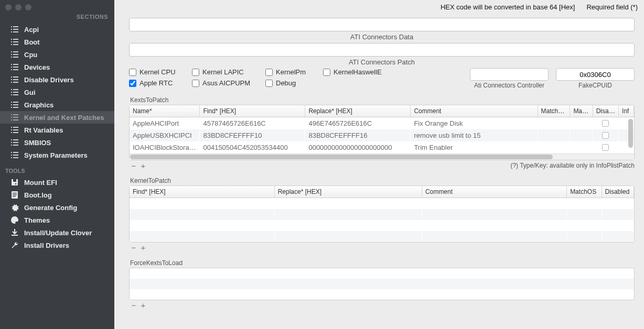 The width and height of the screenshot is (644, 329). Describe the element at coordinates (382, 50) in the screenshot. I see `ati-connectors-patch-input` at that location.